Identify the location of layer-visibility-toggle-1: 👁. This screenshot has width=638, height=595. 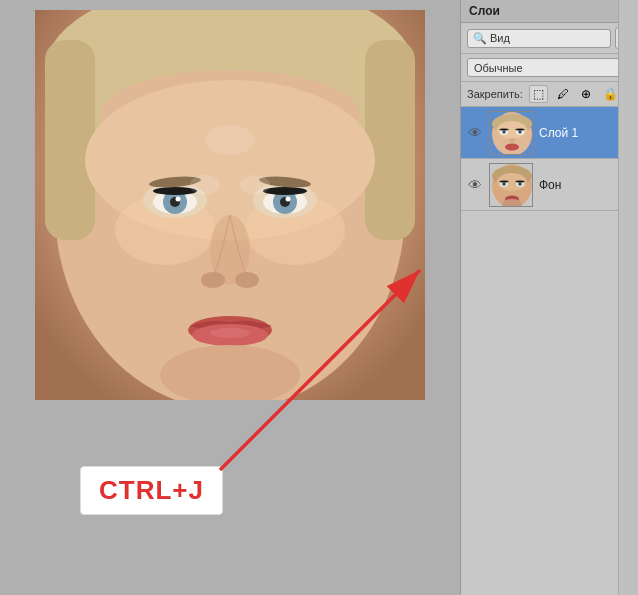
(475, 133).